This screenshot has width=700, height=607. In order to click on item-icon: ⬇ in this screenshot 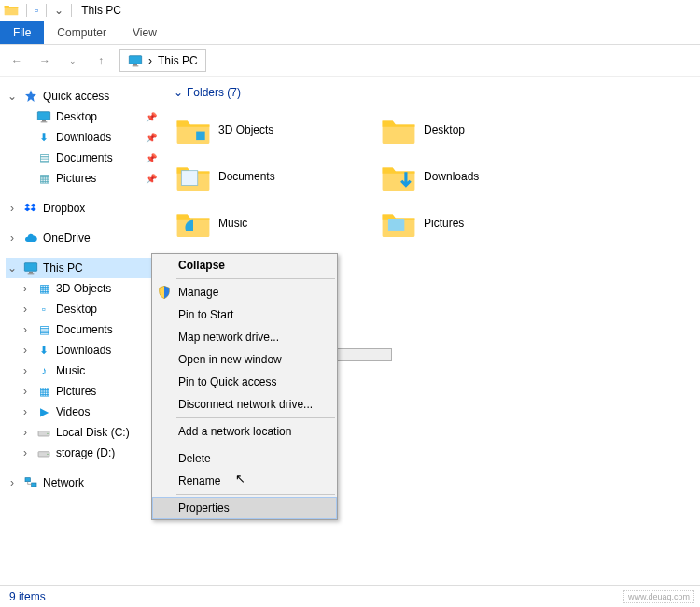, I will do `click(44, 350)`.